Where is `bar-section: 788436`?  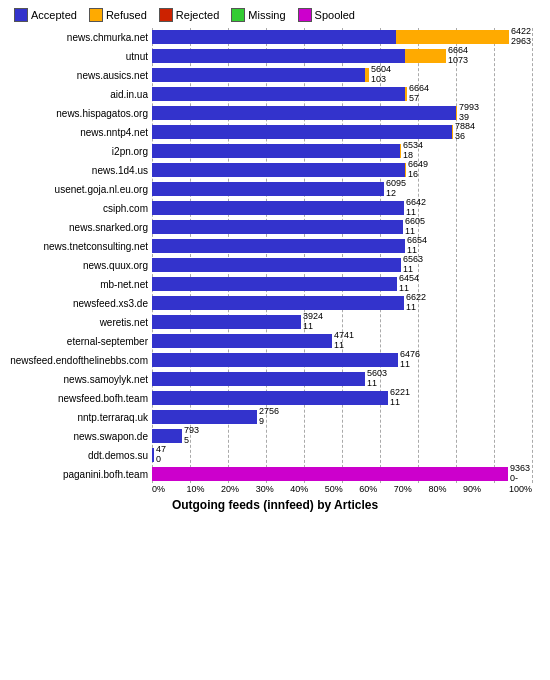 bar-section: 788436 is located at coordinates (349, 132).